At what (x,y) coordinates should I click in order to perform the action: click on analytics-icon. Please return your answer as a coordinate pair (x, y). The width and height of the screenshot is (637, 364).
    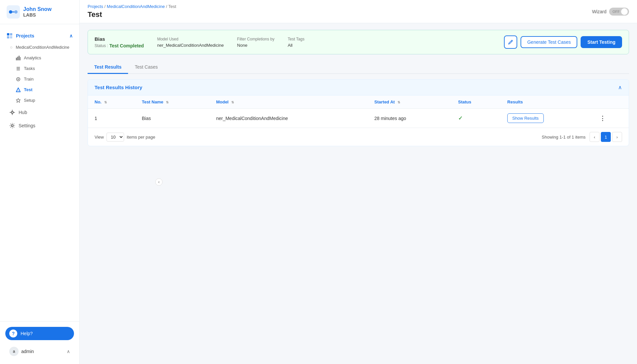
    Looking at the image, I should click on (18, 58).